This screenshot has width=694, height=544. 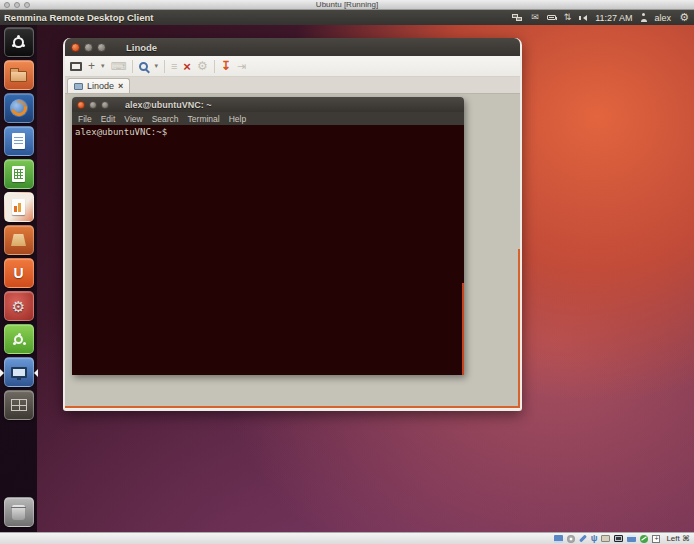 What do you see at coordinates (121, 132) in the screenshot?
I see `shell-prompt: alex@ubuntuVNC:~$` at bounding box center [121, 132].